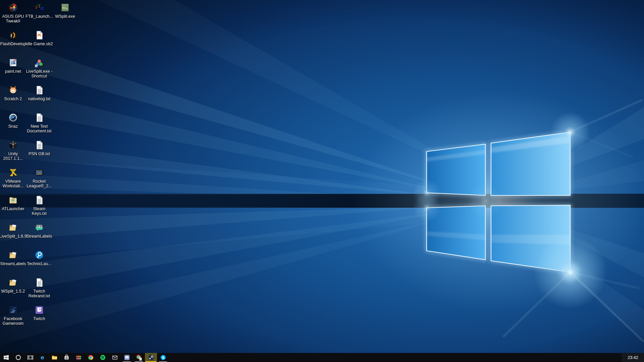 The image size is (644, 362). I want to click on desktop-icon-twitch-rebrand-txt: TwitchRebrand.txt, so click(39, 288).